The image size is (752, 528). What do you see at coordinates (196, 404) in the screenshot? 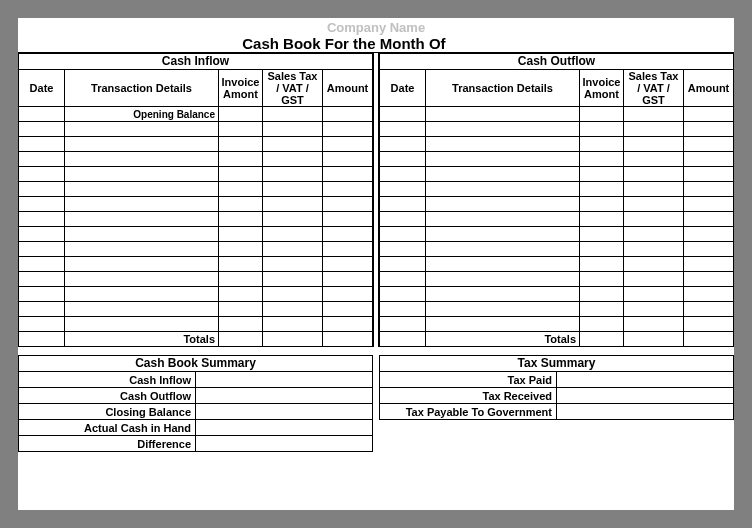
I see `cashbook-summary: Cash Book Summary Cash Inflow Cash Outfl…` at bounding box center [196, 404].